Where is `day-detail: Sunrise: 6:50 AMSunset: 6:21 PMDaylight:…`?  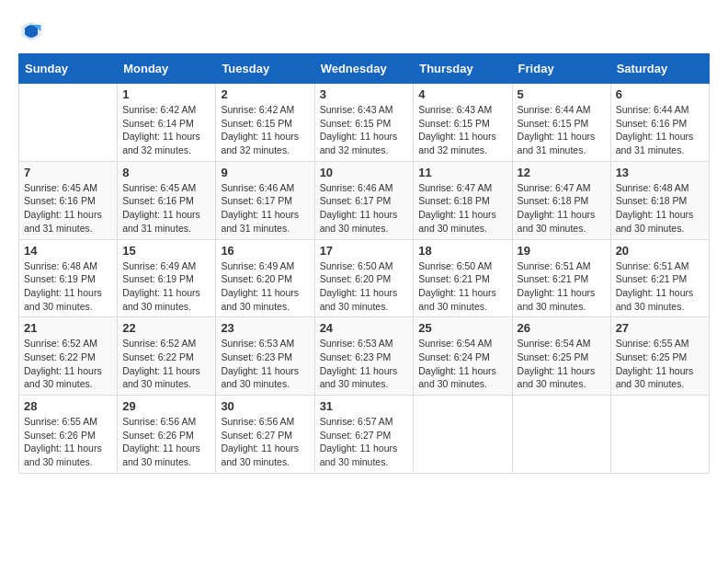 day-detail: Sunrise: 6:50 AMSunset: 6:21 PMDaylight:… is located at coordinates (462, 287).